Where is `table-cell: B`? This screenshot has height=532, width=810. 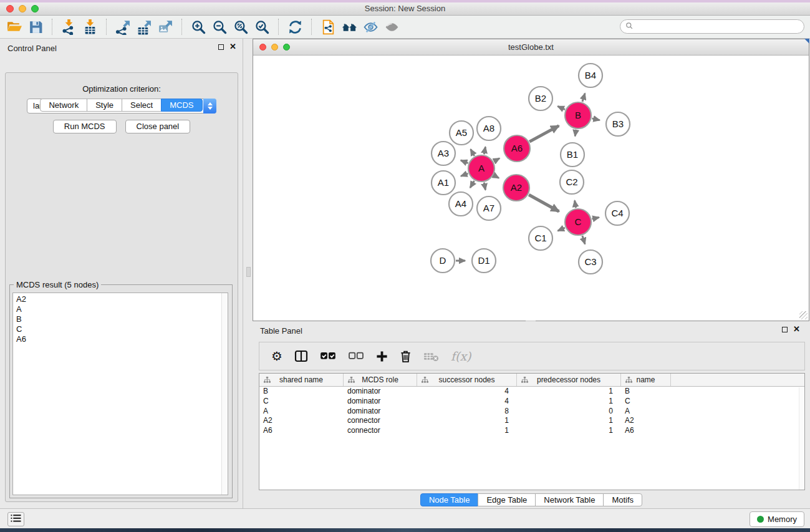 table-cell: B is located at coordinates (302, 392).